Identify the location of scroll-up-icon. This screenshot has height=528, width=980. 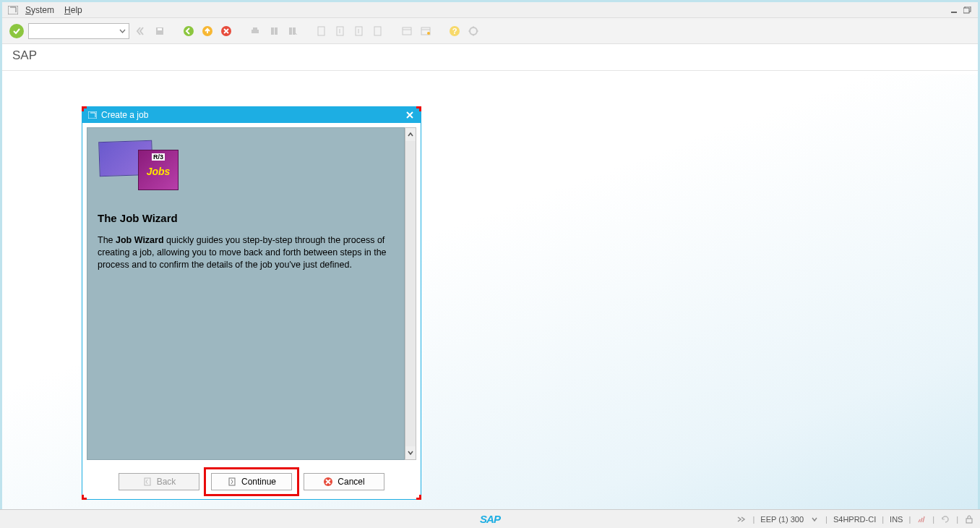
(411, 135).